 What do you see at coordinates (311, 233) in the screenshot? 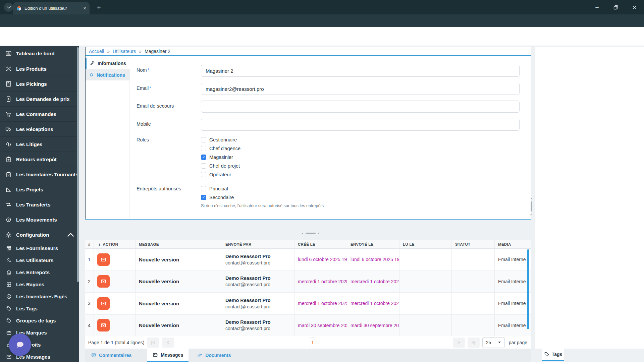
I see `horizontal-splitter: ▴ ▾` at bounding box center [311, 233].